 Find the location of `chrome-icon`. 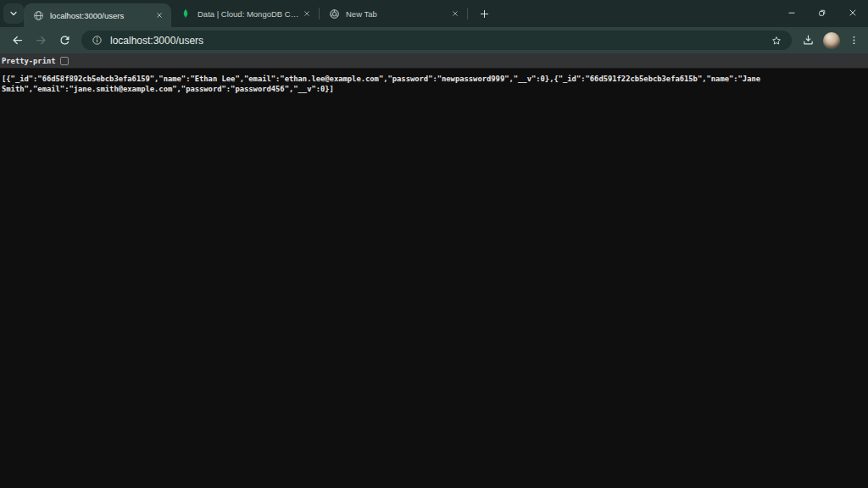

chrome-icon is located at coordinates (334, 14).